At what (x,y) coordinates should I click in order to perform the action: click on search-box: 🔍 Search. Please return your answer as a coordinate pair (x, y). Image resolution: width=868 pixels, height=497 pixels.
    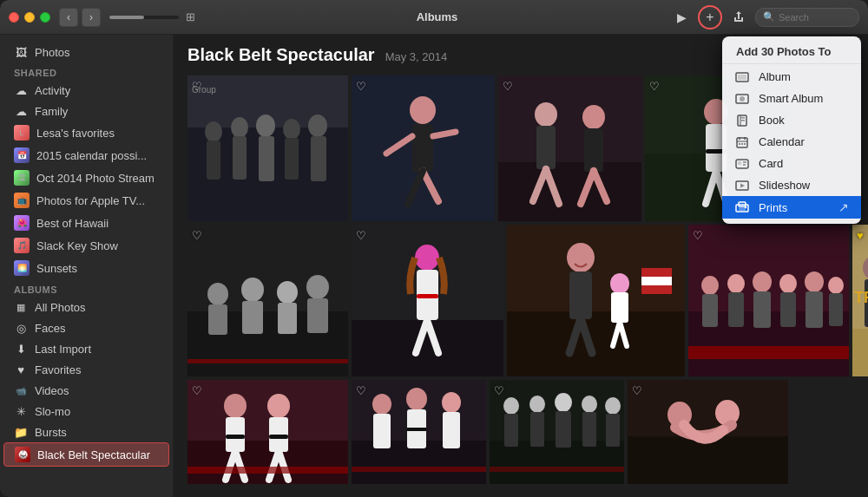
    Looking at the image, I should click on (807, 17).